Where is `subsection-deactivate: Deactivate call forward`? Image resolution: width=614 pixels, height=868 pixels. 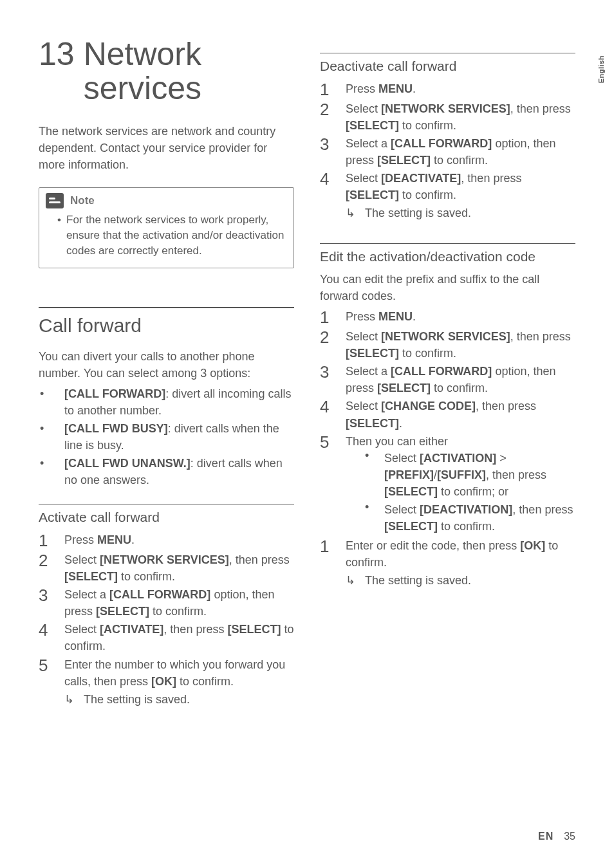
subsection-deactivate: Deactivate call forward is located at coordinates (448, 63).